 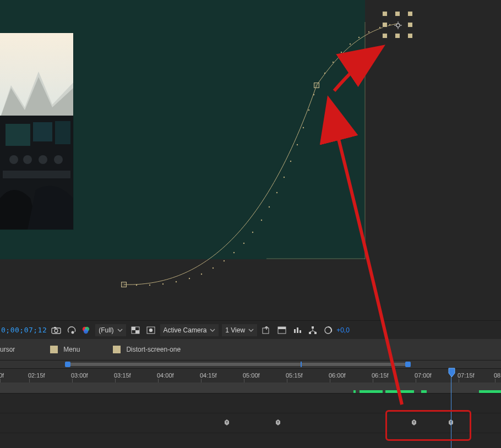 I want to click on camera-dropdown: Active Camera, so click(x=189, y=330).